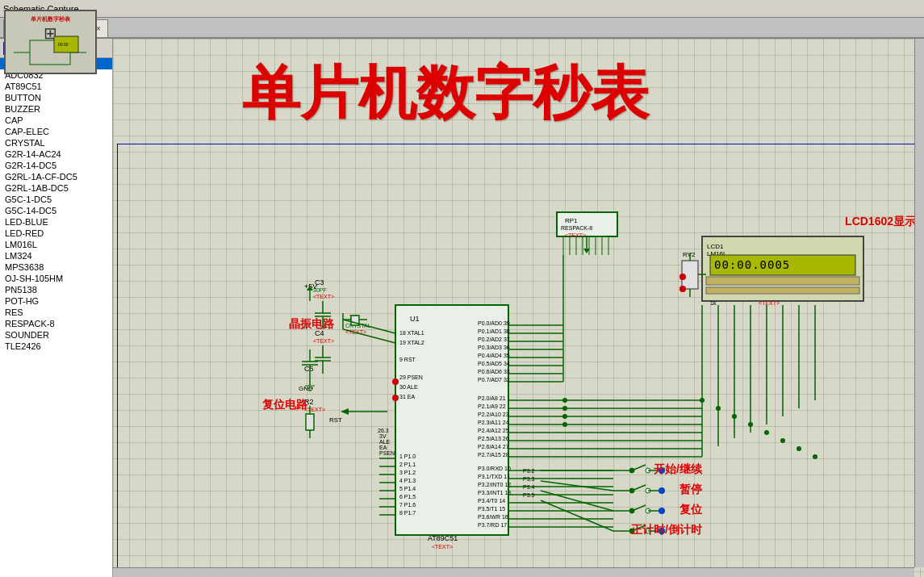  I want to click on svg-text: P2.6/A14 27, so click(494, 447).